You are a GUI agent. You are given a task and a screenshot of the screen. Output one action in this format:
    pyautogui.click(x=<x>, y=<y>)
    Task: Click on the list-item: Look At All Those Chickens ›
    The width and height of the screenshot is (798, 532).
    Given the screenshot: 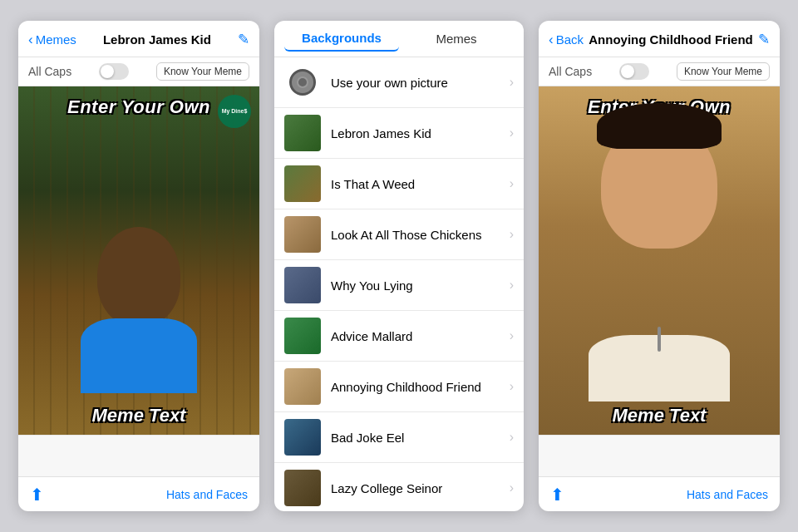 What is the action you would take?
    pyautogui.click(x=399, y=234)
    